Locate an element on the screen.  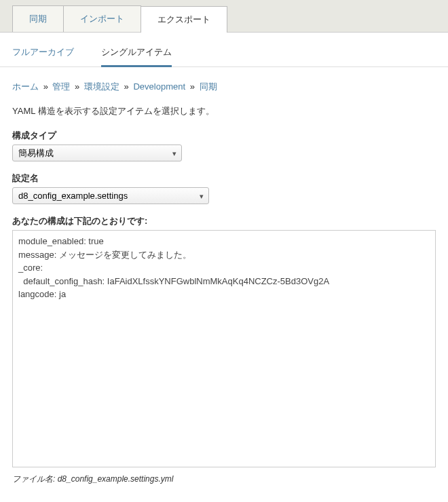
breadcrumb-admin: 管理 is located at coordinates (61, 87).